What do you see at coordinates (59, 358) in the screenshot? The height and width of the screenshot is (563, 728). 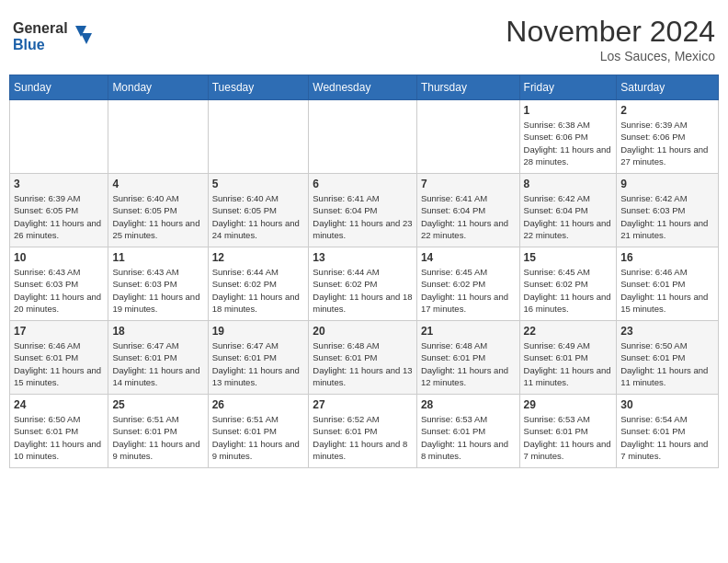 I see `day-cell: 17Sunrise: 6:46 AM Sunset: 6:01 PM Dayli…` at bounding box center [59, 358].